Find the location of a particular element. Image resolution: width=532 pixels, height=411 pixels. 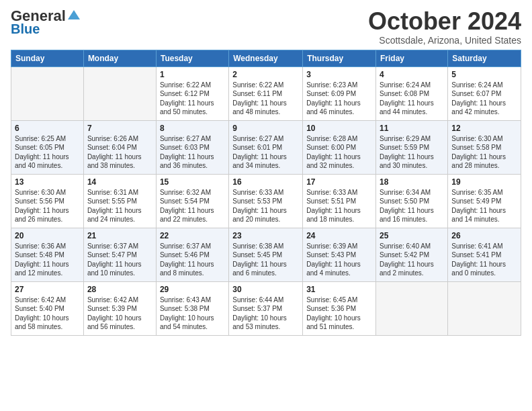

day-number: 5 is located at coordinates (484, 75).